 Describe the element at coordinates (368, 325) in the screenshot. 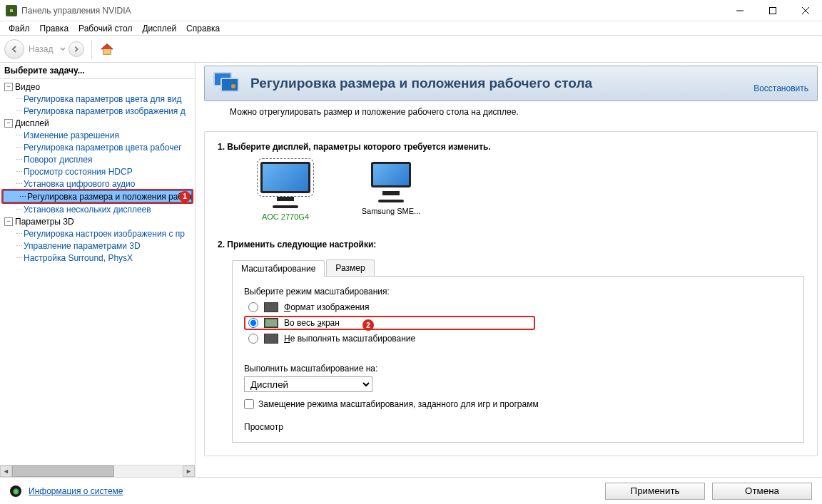

I see `annotation-badge-2: 2` at that location.